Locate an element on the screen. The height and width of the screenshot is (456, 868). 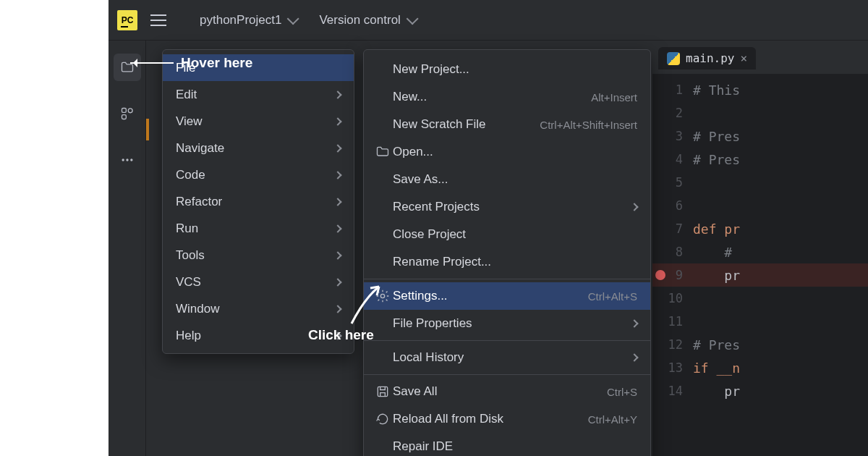
submenu-item-label: Save All is located at coordinates (500, 392).